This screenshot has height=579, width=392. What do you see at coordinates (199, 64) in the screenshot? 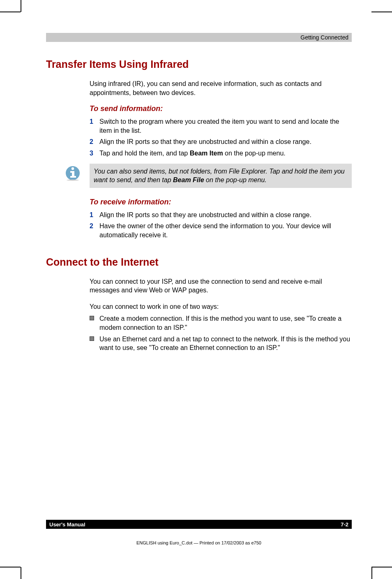
I see `heading-transfer: Transfer Items Using Infrared` at bounding box center [199, 64].